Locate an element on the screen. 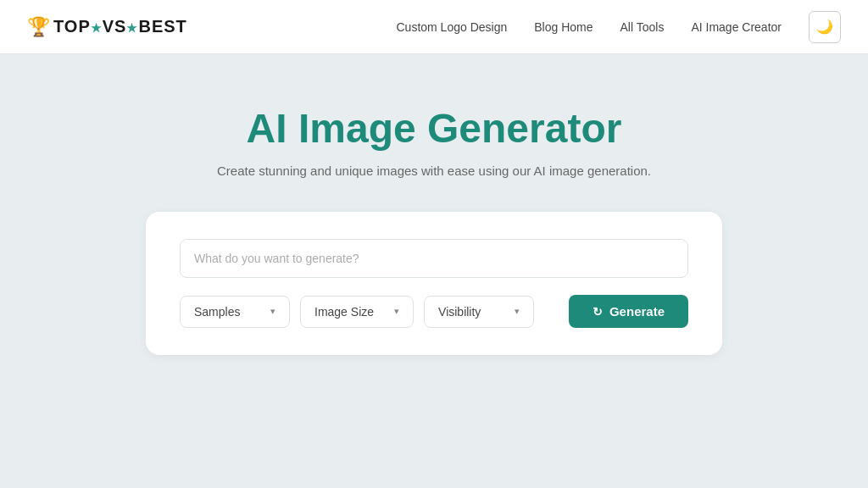 This screenshot has width=868, height=488. samples-dropdown: Samples ▾ is located at coordinates (235, 312).